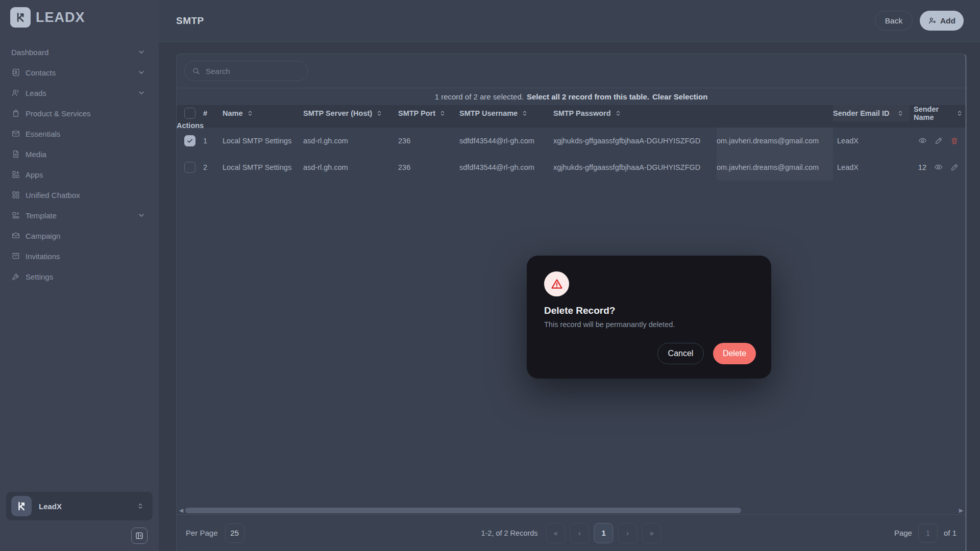 The image size is (980, 551). I want to click on brand-wordmark: LEADX, so click(60, 17).